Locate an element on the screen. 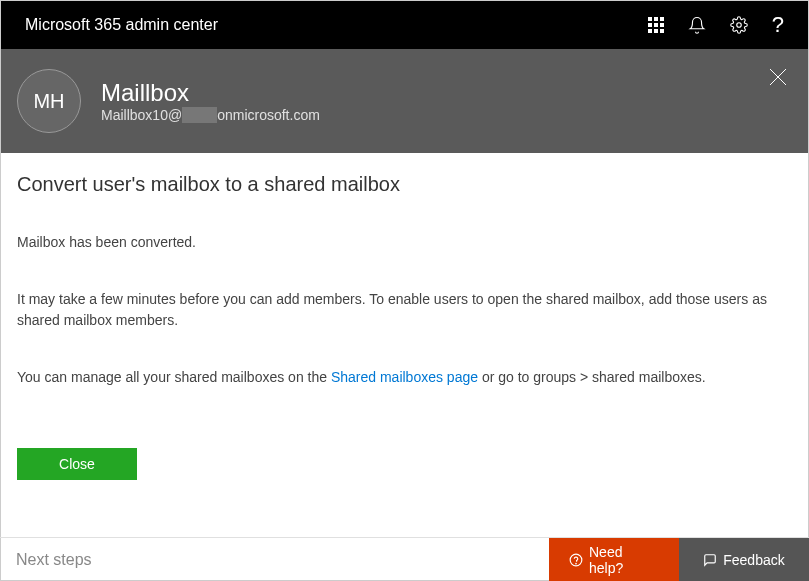 This screenshot has width=809, height=581. app-title: Microsoft 365 admin center is located at coordinates (122, 25).